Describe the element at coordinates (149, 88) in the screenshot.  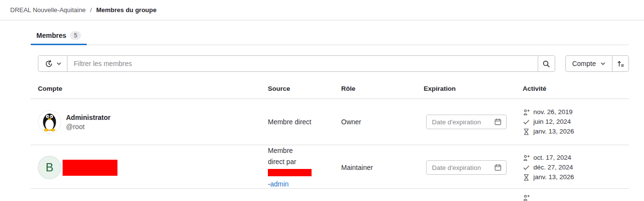
I see `column-header-account: Compte` at that location.